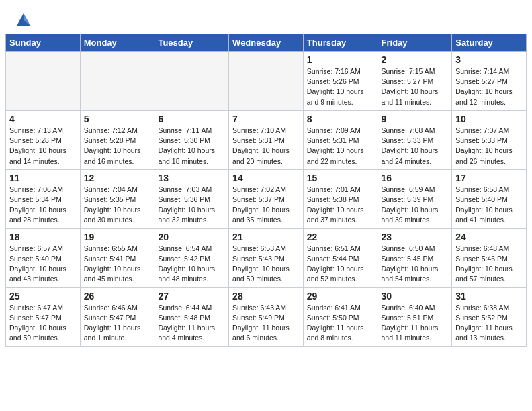  I want to click on calendar-day-9: 9Sunrise: 7:08 AM Sunset: 5:33 PM Daylig…, so click(415, 140).